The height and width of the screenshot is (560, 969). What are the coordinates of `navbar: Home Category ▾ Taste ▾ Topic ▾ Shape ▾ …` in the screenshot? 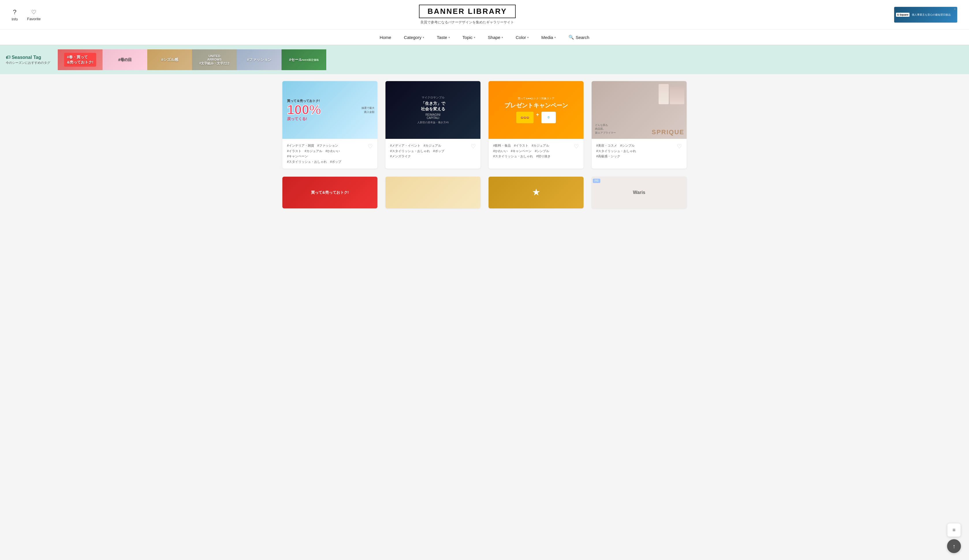 It's located at (484, 38).